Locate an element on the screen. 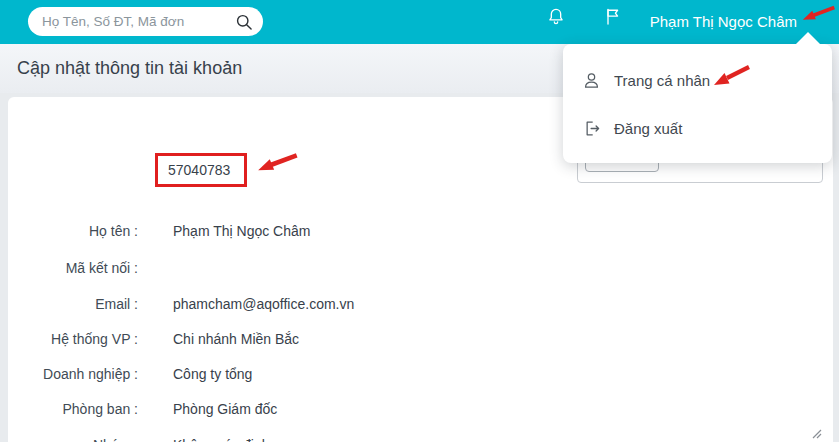  person-icon is located at coordinates (592, 80).